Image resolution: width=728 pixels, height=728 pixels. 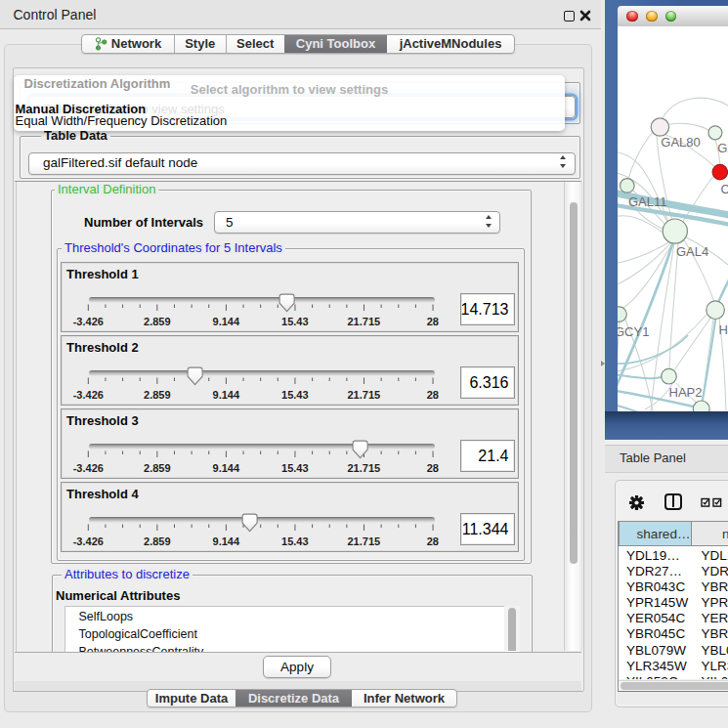 I want to click on svg-text: H, so click(x=723, y=330).